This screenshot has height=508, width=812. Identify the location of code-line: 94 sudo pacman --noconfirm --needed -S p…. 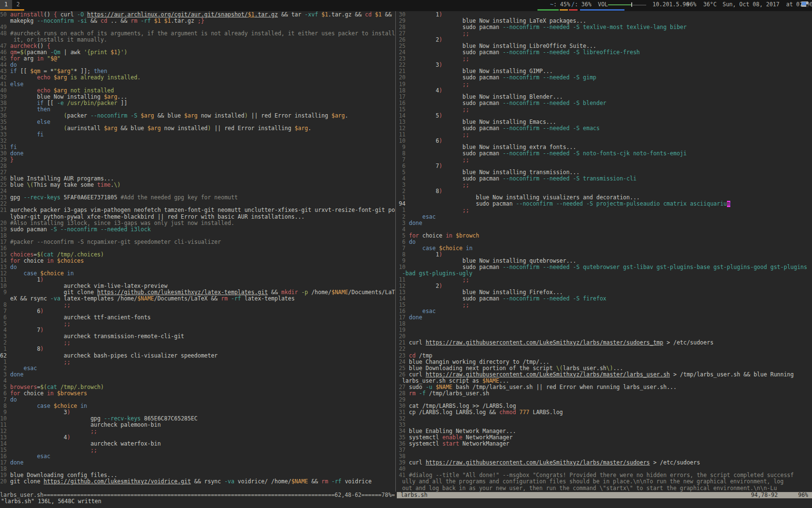
(604, 204).